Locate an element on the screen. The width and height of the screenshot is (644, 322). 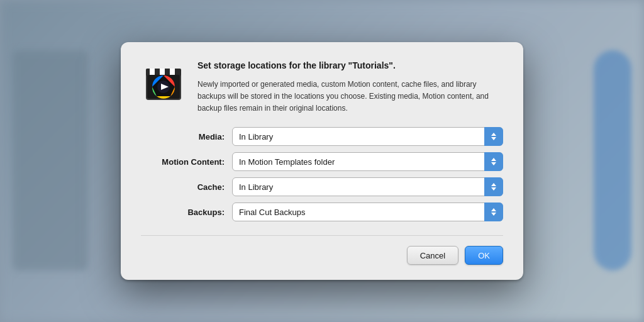
motion-content-row: Motion Content: In Motion Templates fold… is located at coordinates (322, 162).